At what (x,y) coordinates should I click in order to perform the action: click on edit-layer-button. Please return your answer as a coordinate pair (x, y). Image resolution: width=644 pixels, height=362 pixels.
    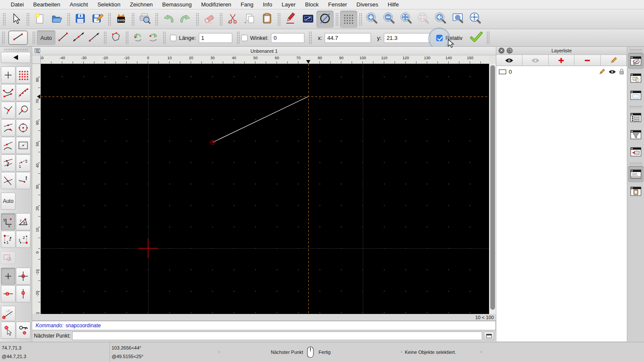
    Looking at the image, I should click on (614, 60).